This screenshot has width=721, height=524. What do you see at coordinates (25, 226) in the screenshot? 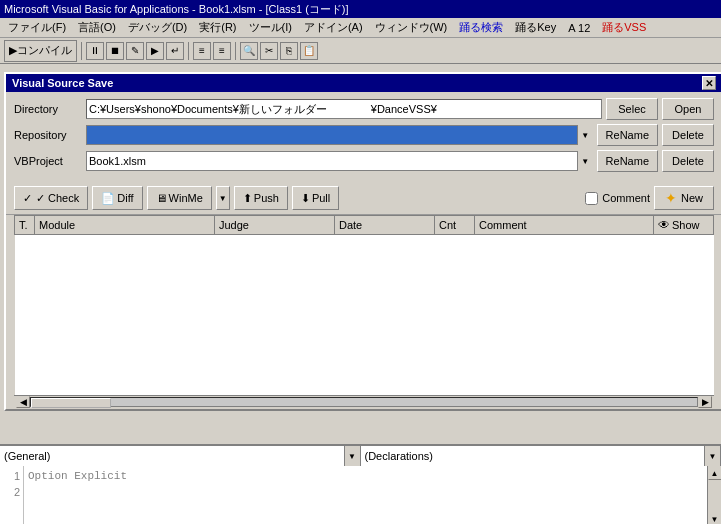
I see `col-type: T.` at bounding box center [25, 226].